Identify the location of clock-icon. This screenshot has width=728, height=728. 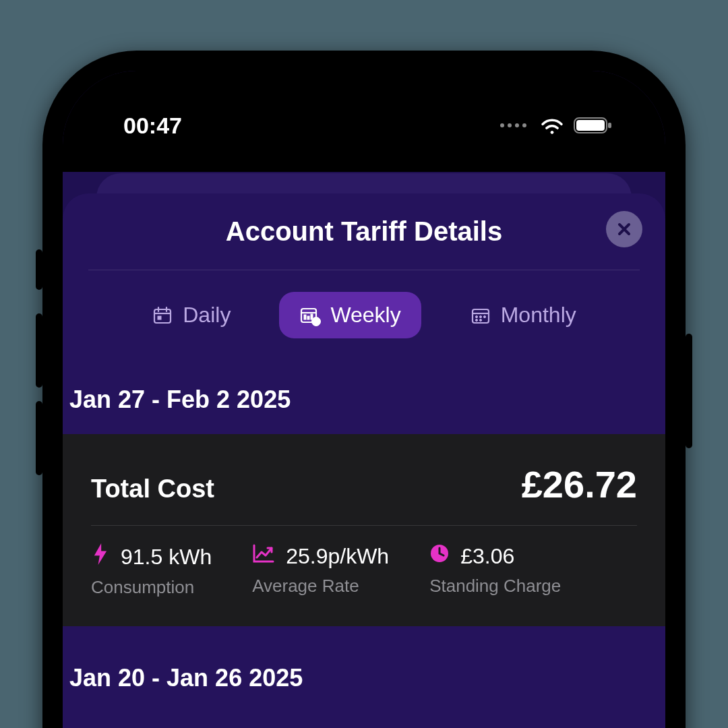
(439, 556).